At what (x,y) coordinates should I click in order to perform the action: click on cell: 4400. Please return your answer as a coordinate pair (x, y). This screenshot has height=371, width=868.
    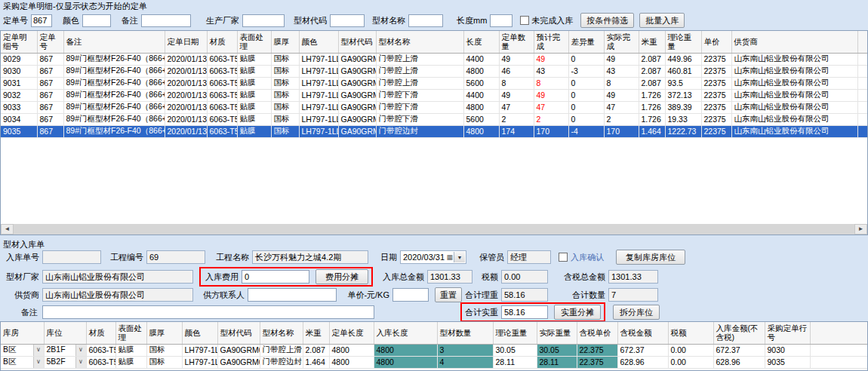
    Looking at the image, I should click on (482, 59).